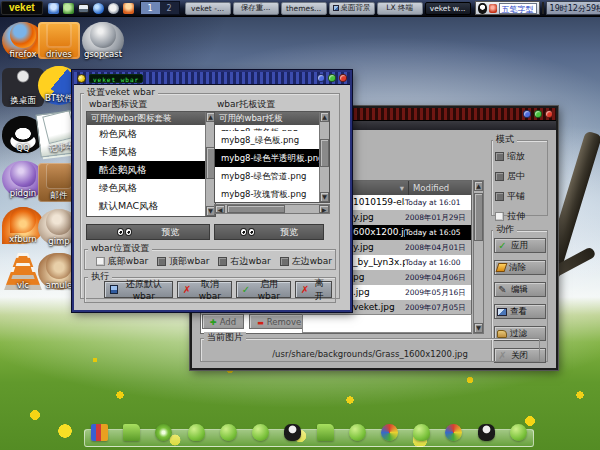  Describe the element at coordinates (493, 8) in the screenshot. I see `red-tray-icon` at that location.